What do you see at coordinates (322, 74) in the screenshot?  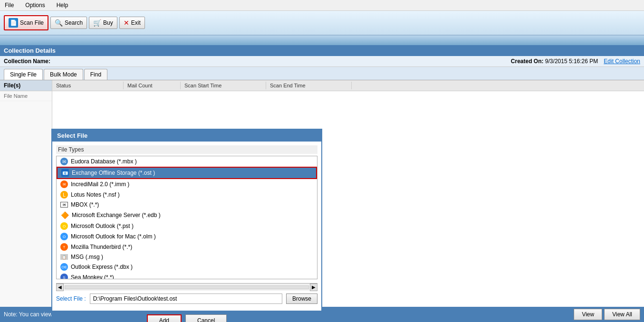 I see `tab-bar: Single File Bulk Mode Find` at bounding box center [322, 74].